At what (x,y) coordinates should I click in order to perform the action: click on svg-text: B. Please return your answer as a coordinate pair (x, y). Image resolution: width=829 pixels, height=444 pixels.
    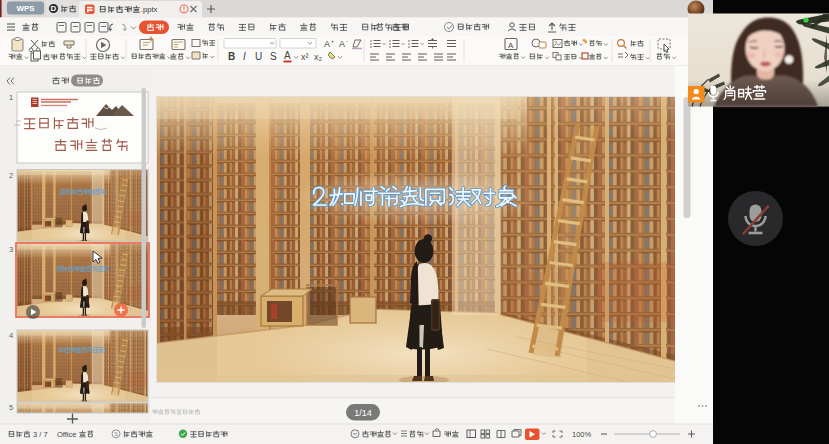
    Looking at the image, I should click on (232, 56).